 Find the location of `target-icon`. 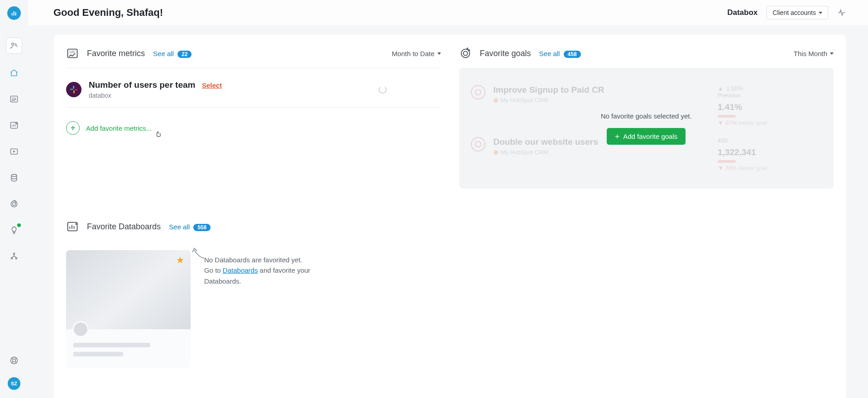

target-icon is located at coordinates (14, 204).